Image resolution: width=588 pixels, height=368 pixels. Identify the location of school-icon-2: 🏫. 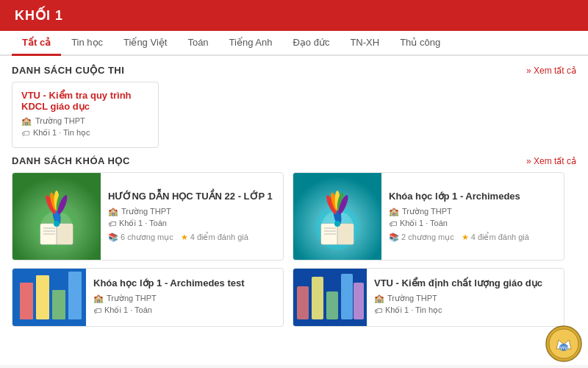
(394, 212).